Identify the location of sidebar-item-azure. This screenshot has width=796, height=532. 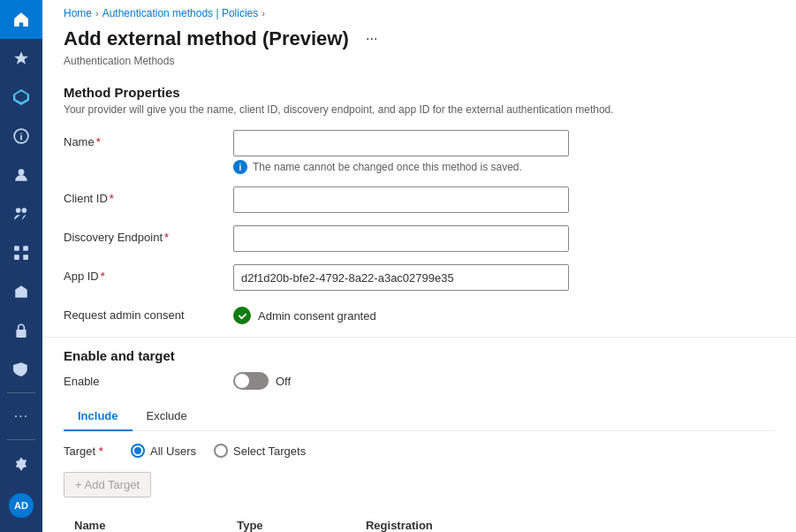
(21, 97).